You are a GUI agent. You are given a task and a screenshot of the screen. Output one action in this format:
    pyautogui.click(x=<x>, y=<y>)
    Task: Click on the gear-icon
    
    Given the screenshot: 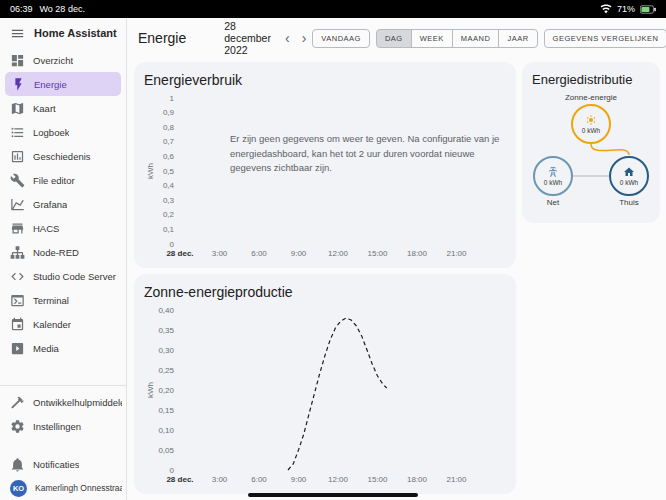 What is the action you would take?
    pyautogui.click(x=18, y=426)
    